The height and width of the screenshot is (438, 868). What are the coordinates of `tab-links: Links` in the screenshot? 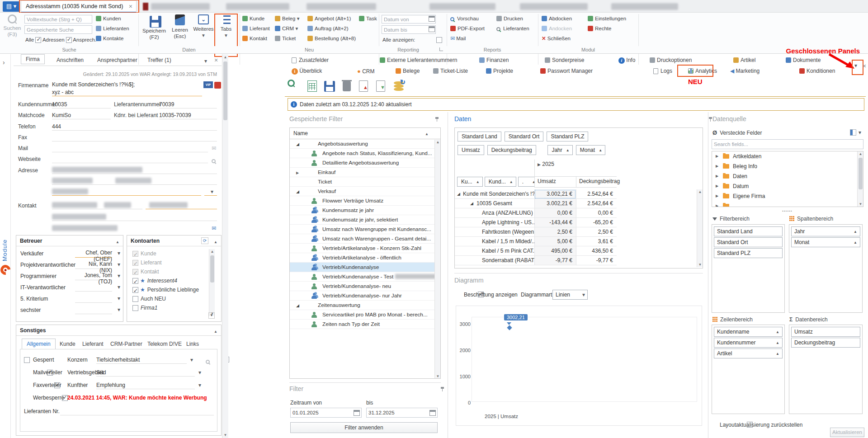 It's located at (193, 344).